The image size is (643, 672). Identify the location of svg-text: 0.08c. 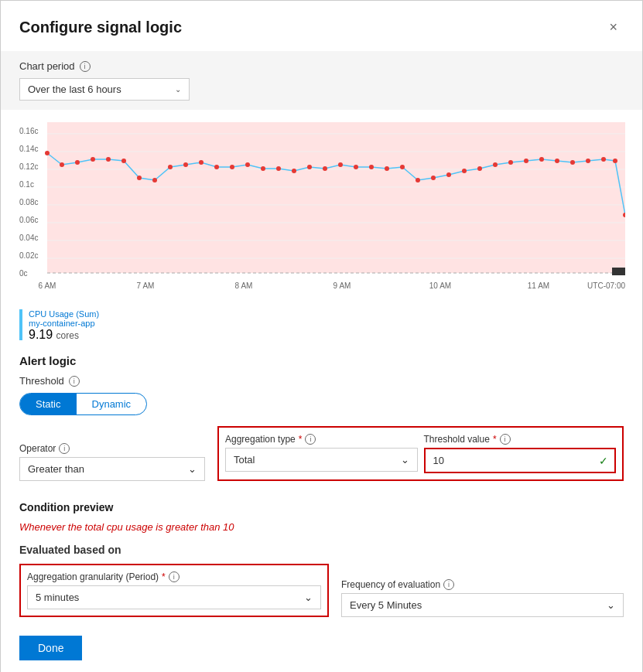
(29, 203).